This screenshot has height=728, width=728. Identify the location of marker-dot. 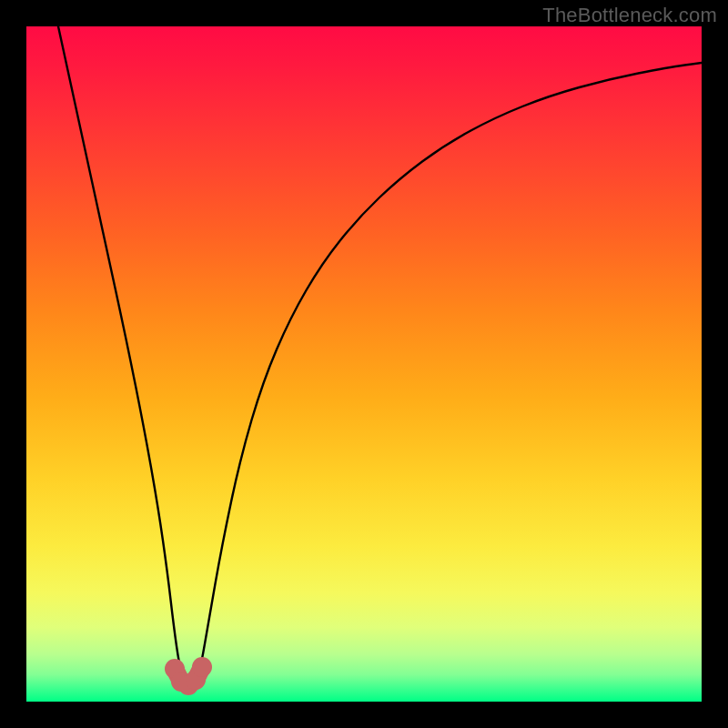
(202, 667).